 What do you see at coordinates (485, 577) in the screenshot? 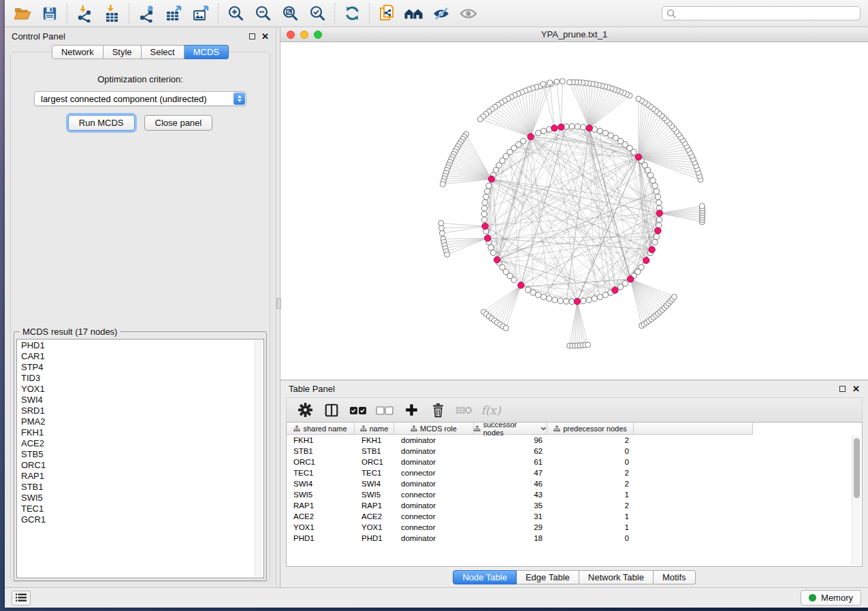
I see `table-tab-node-table: Node Table` at bounding box center [485, 577].